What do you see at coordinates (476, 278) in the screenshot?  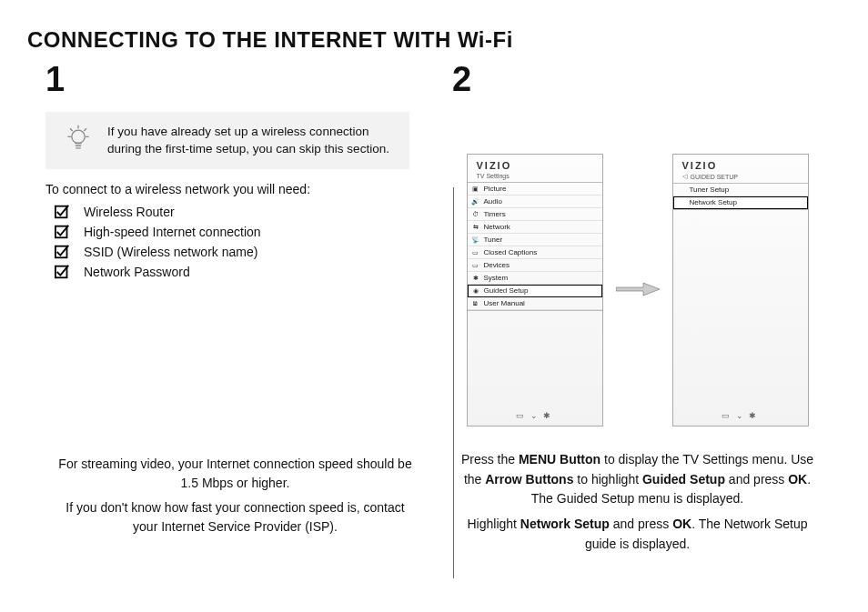 I see `menu-item-icon: ✱` at bounding box center [476, 278].